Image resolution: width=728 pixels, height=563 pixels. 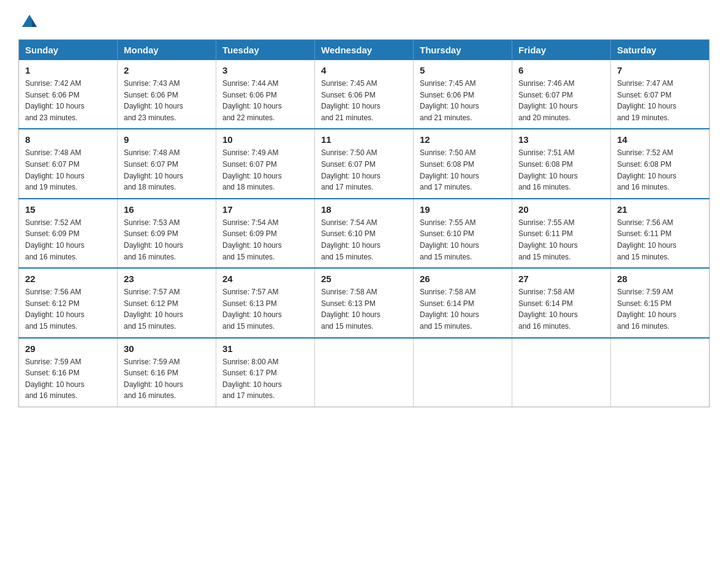 I want to click on day-cell-3: 3Sunrise: 7:44 AMSunset: 6:06 PMDaylight…, so click(x=266, y=94).